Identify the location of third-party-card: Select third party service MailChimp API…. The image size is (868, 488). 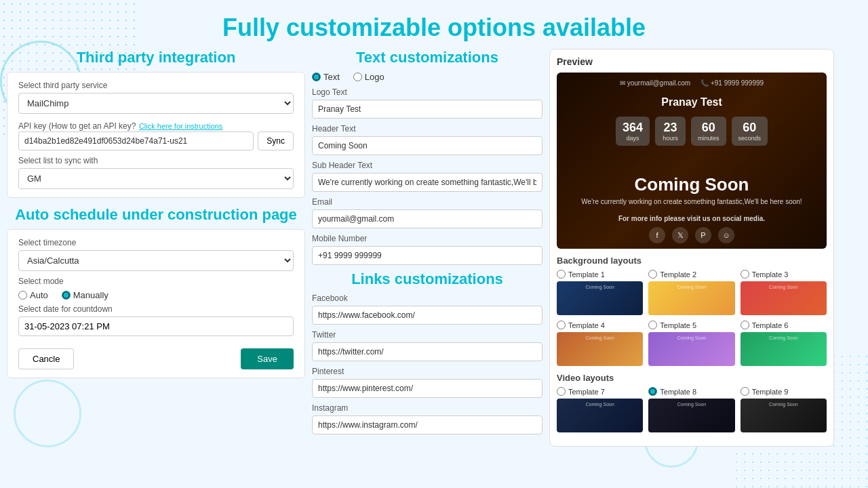
(156, 135).